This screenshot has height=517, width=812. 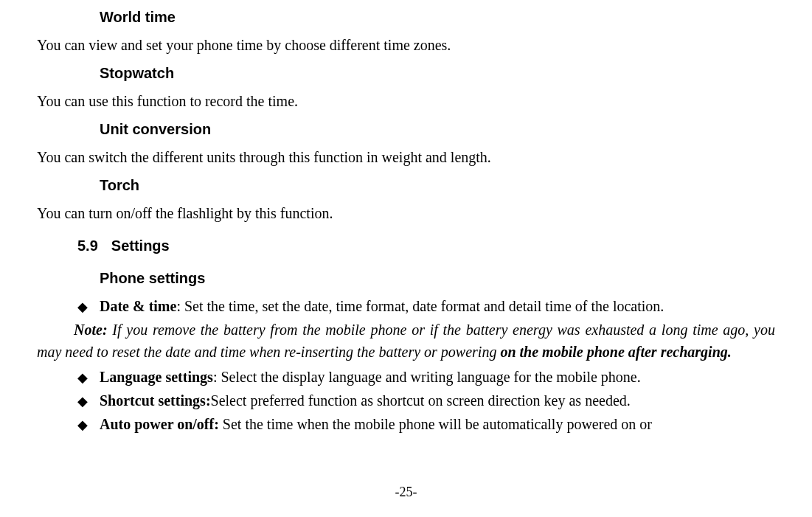 I want to click on section-number: 5.9, so click(x=88, y=246).